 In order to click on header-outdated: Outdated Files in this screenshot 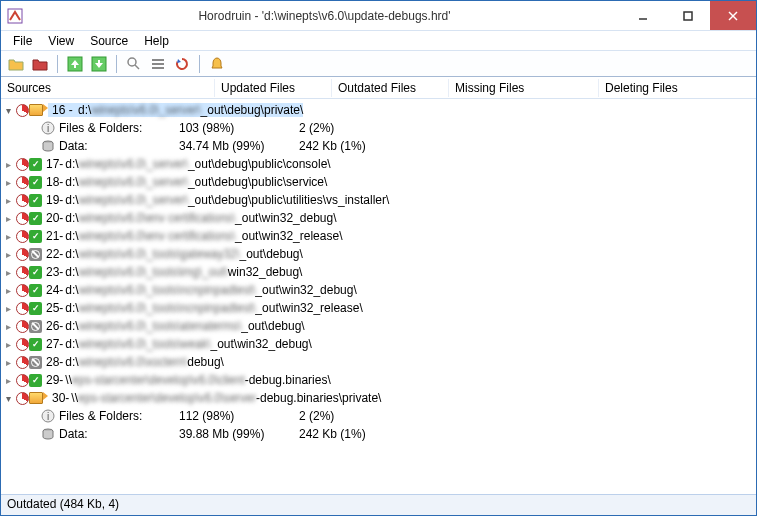, I will do `click(390, 88)`.